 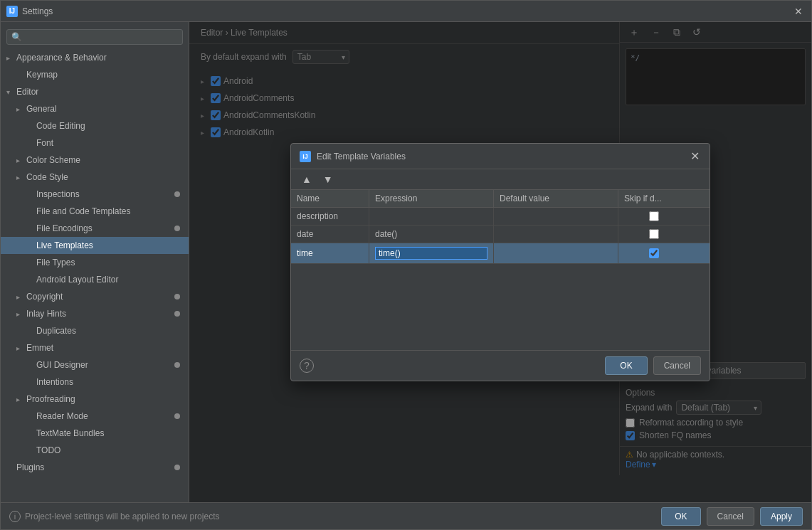 I want to click on cancel-button: Cancel, so click(x=730, y=516).